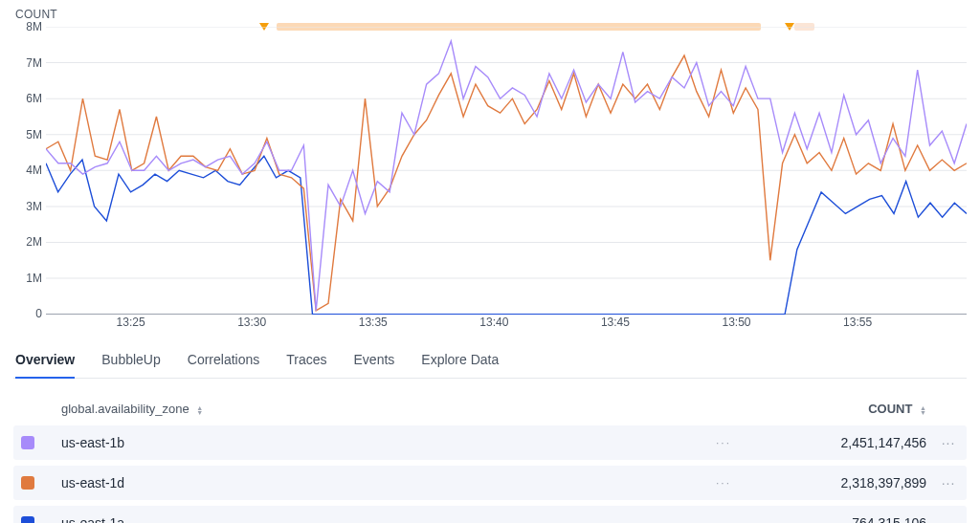 This screenshot has height=523, width=980. Describe the element at coordinates (34, 27) in the screenshot. I see `y-tick: 8M` at that location.